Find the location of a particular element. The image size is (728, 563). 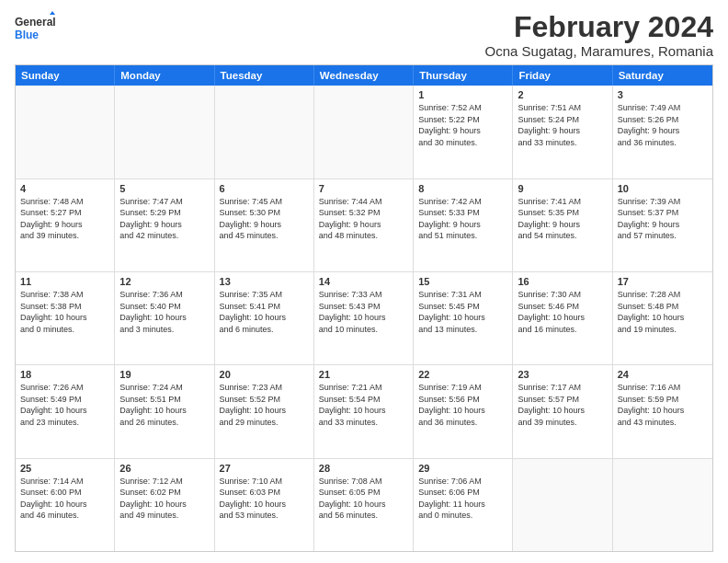

svg-text: Blue is located at coordinates (27, 35).